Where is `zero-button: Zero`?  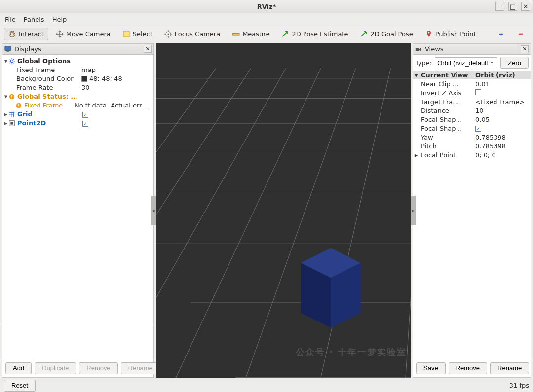 zero-button: Zero is located at coordinates (514, 63).